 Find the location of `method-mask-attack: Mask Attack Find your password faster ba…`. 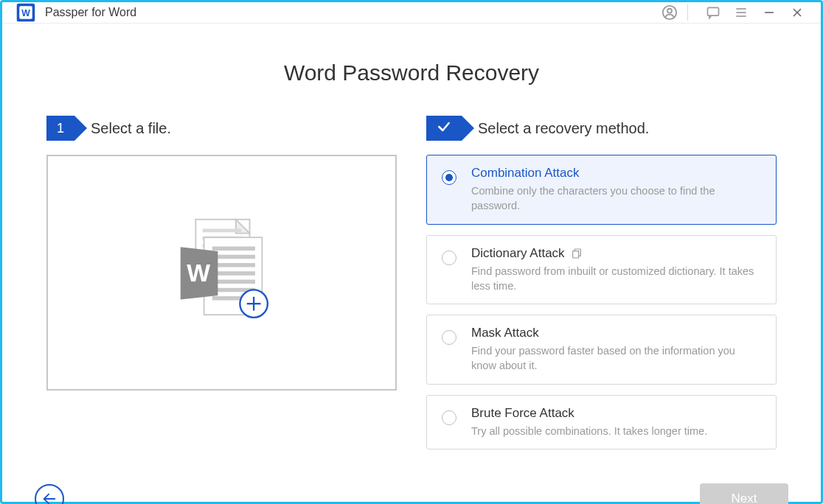

method-mask-attack: Mask Attack Find your password faster ba… is located at coordinates (602, 349).